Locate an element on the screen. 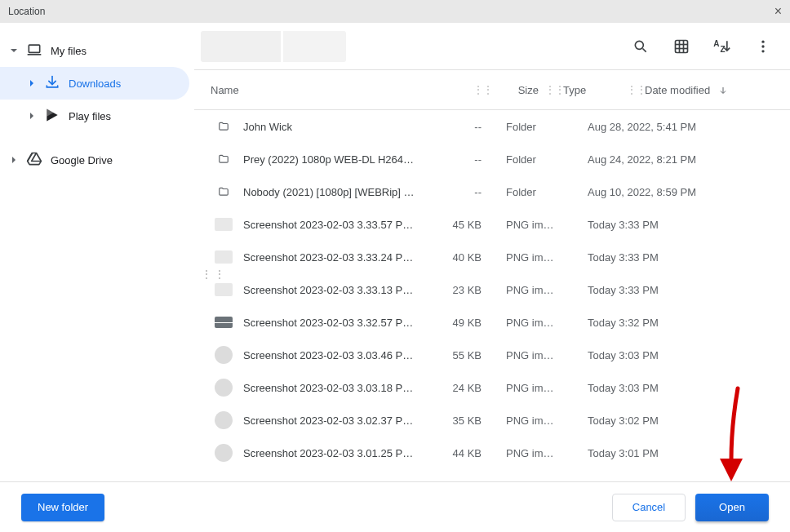 Image resolution: width=790 pixels, height=532 pixels. column-header-size: Size is located at coordinates (513, 90).